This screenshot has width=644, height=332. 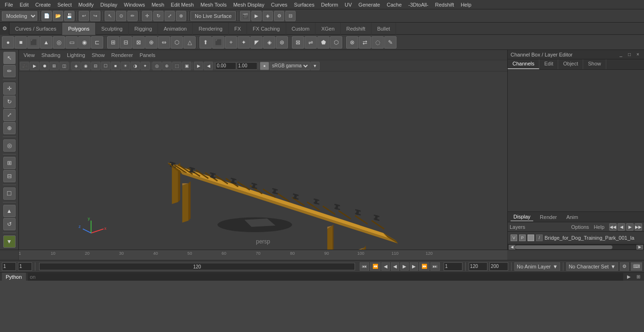 I want to click on shelf-cube: ■, so click(x=21, y=42).